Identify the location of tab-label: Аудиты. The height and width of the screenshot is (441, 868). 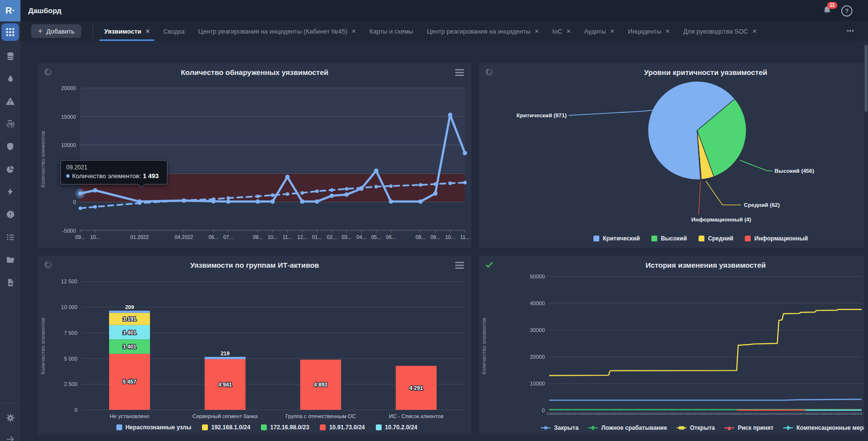
(595, 31).